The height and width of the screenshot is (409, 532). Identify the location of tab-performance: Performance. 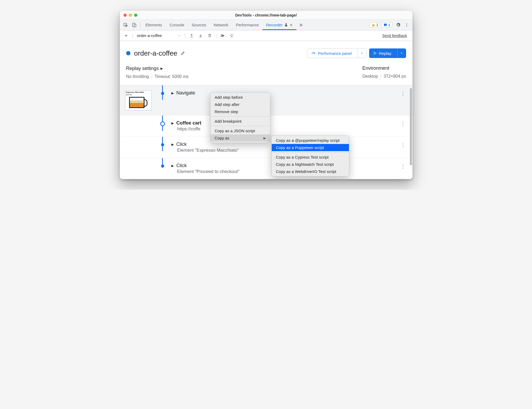
(247, 25).